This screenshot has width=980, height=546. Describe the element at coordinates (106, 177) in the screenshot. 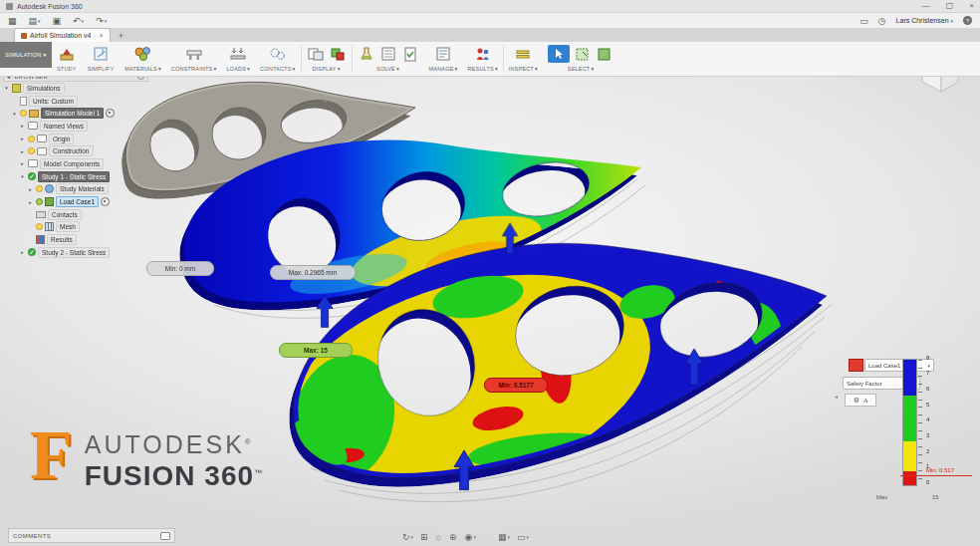

I see `tree-item-study-1: ▾ ✓ Study 1 - Static Stress` at that location.